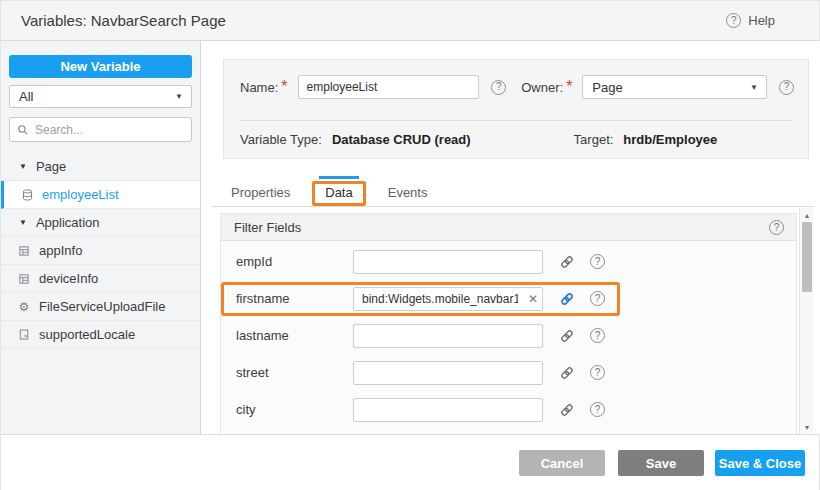 The image size is (820, 490). I want to click on street-input, so click(448, 373).